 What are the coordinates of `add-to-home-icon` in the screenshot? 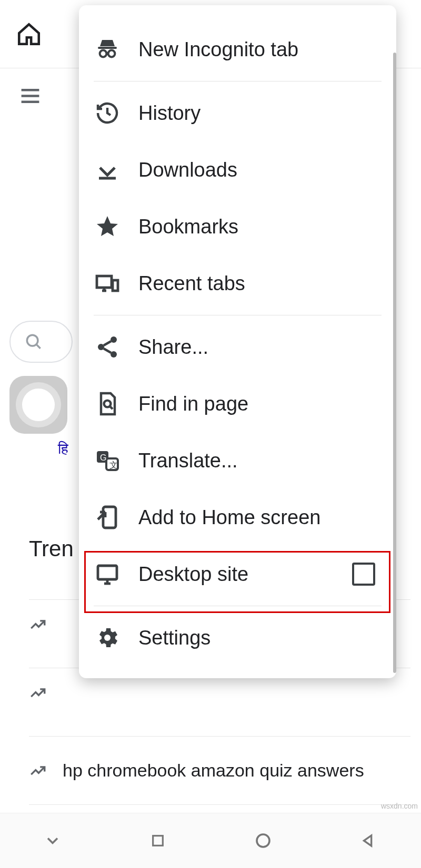 It's located at (107, 517).